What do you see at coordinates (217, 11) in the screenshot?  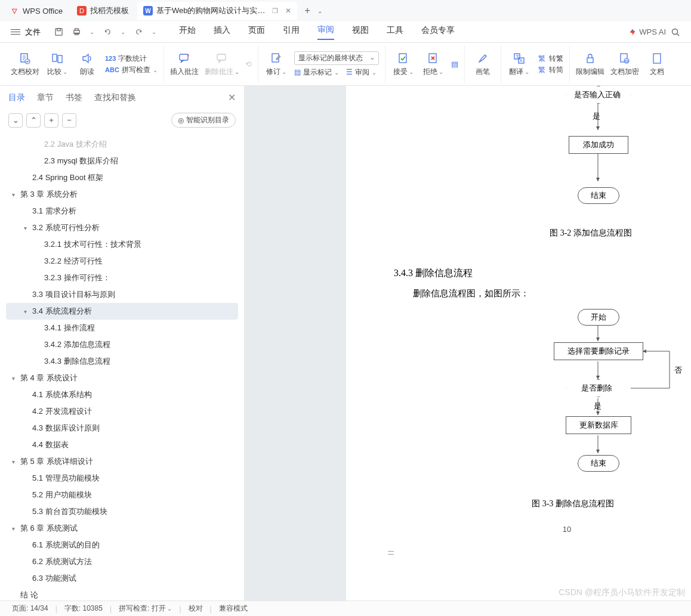 I see `app-tab-document: W 基于Web的购物网站设计与实… ❐ ✕` at bounding box center [217, 11].